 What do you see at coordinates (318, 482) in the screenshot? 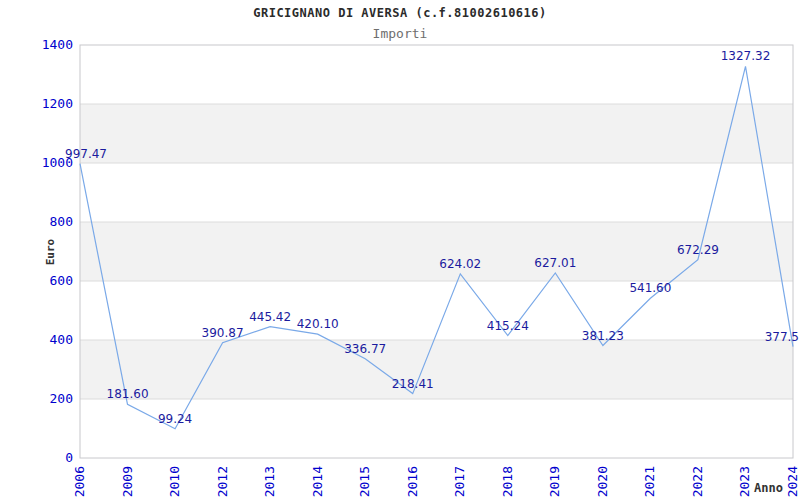
I see `x-tick-label: 2014` at bounding box center [318, 482].